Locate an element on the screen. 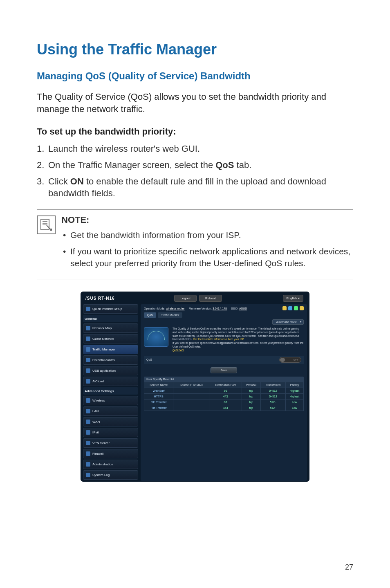  sidebar-administration: Administration is located at coordinates (110, 465).